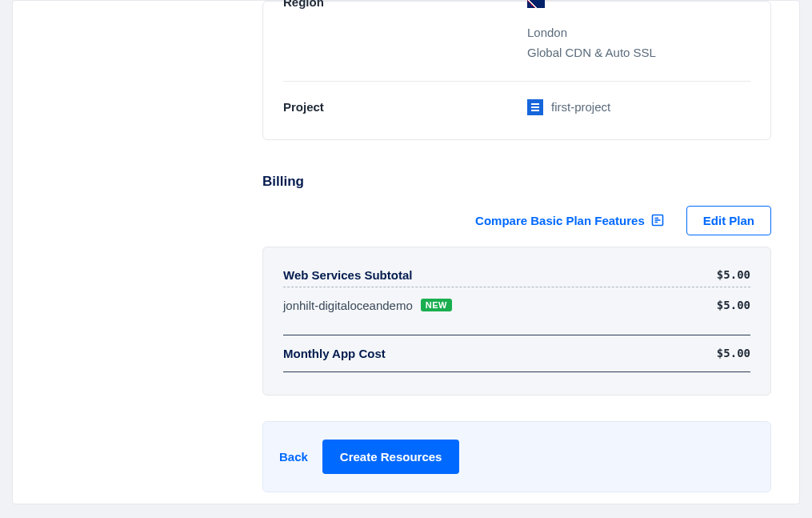 The width and height of the screenshot is (812, 518). What do you see at coordinates (405, 29) in the screenshot?
I see `region-label: Region` at bounding box center [405, 29].